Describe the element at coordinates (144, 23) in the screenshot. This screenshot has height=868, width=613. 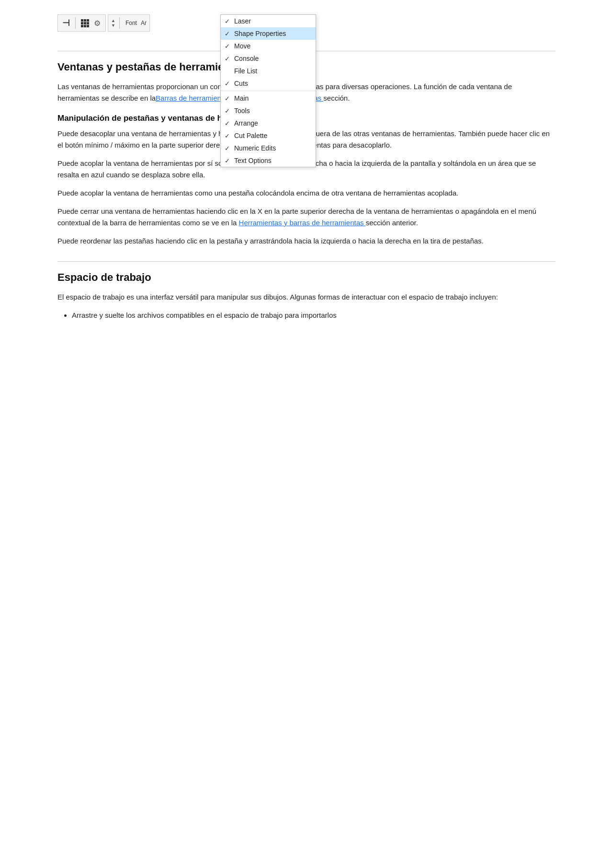
I see `ar-label: Ar` at that location.